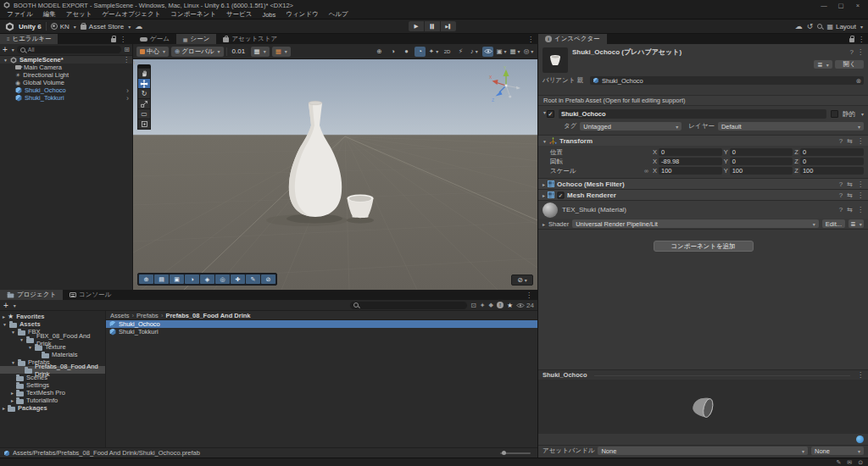 This screenshot has height=466, width=868. I want to click on hidden-count-badge: 24, so click(526, 305).